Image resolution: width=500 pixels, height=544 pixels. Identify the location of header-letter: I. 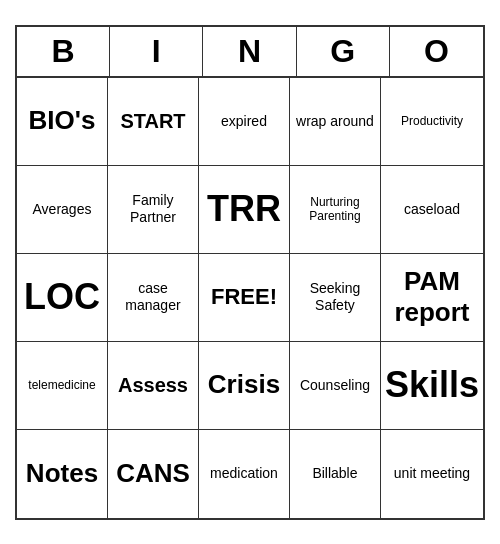
(156, 52).